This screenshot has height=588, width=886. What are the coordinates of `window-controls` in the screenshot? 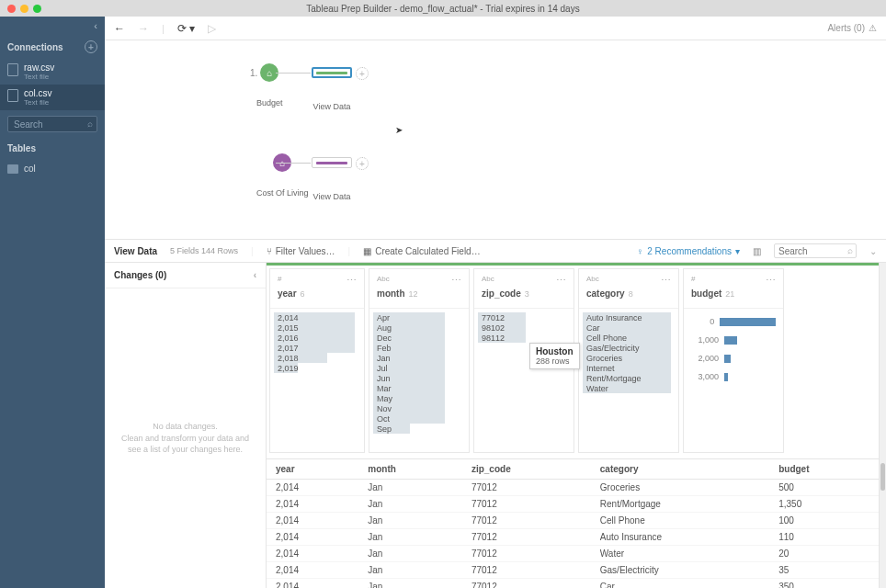 It's located at (24, 9).